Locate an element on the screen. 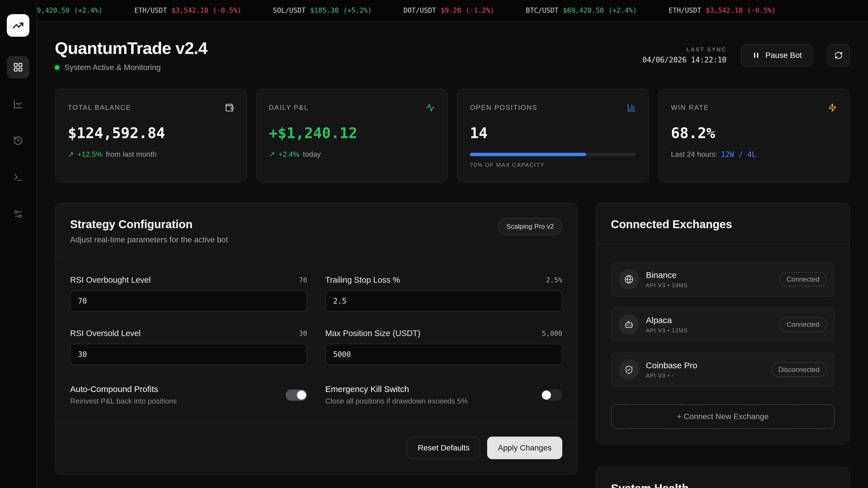 The height and width of the screenshot is (488, 868). activity-icon is located at coordinates (431, 108).